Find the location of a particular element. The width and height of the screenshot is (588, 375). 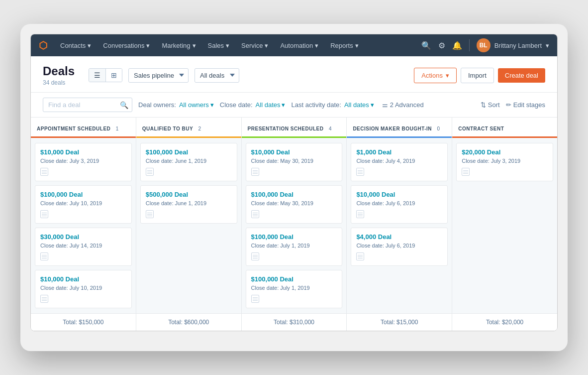

col-cards-contract: $20,000 Deal Close date: July 3, 2019 is located at coordinates (504, 226).